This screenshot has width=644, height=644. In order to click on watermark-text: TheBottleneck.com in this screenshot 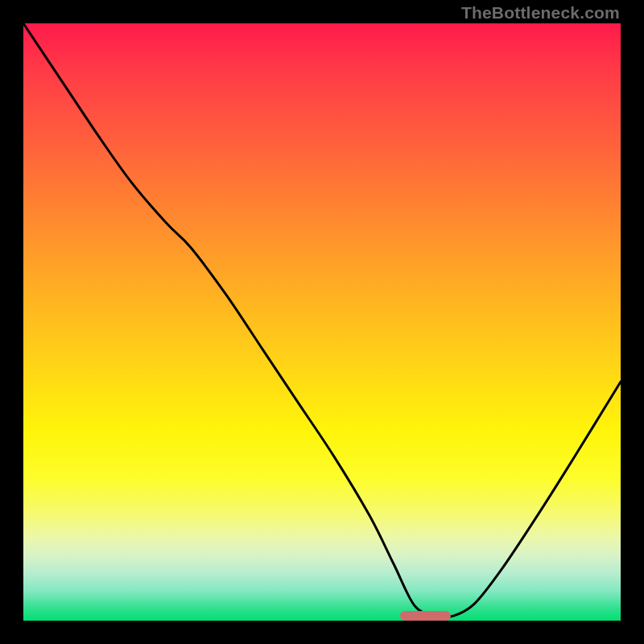, I will do `click(541, 13)`.